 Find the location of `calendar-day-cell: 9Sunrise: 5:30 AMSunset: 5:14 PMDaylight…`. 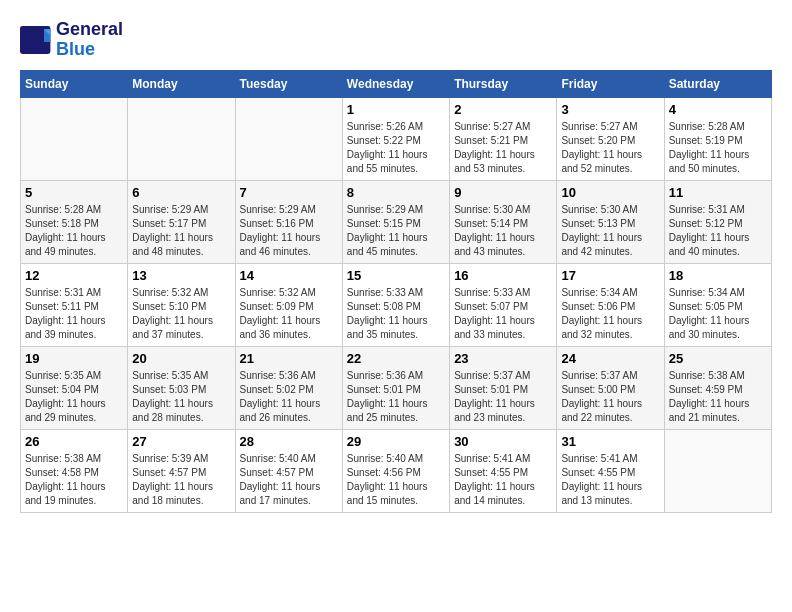

calendar-day-cell: 9Sunrise: 5:30 AMSunset: 5:14 PMDaylight… is located at coordinates (504, 222).